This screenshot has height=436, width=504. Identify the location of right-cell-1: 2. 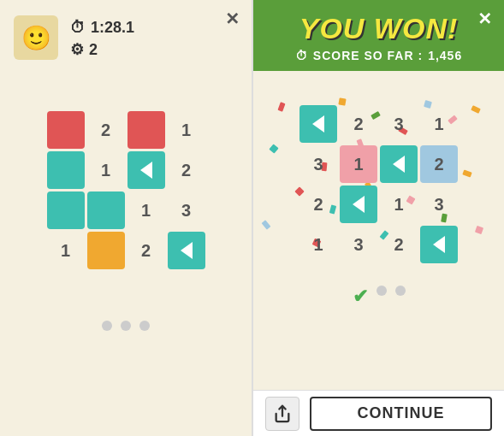
(359, 124).